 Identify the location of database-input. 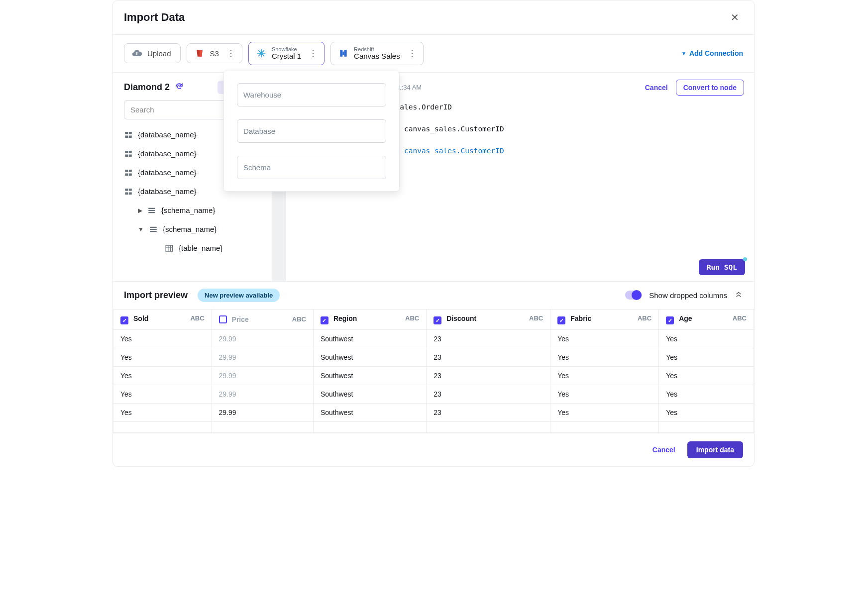
(312, 131).